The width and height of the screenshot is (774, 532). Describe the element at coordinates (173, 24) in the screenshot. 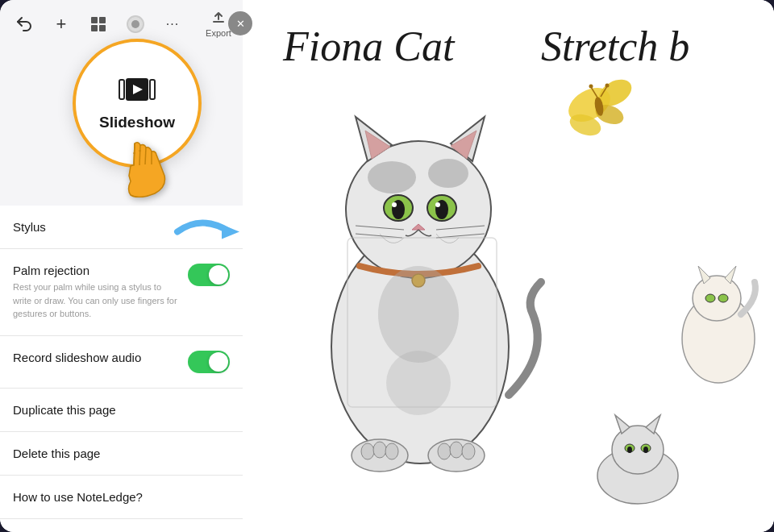

I see `more-button: ···` at that location.